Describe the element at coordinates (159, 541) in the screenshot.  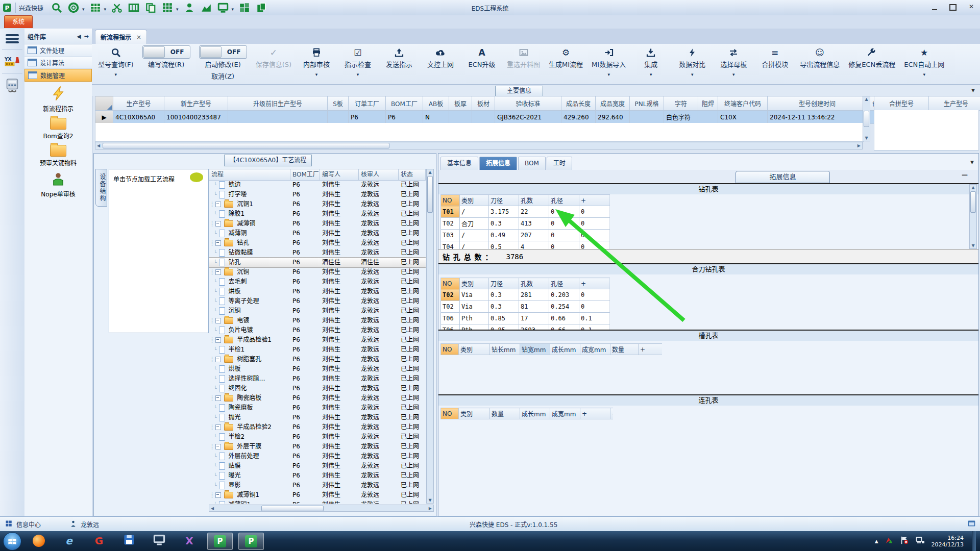
I see `taskbar-app-app-media` at that location.